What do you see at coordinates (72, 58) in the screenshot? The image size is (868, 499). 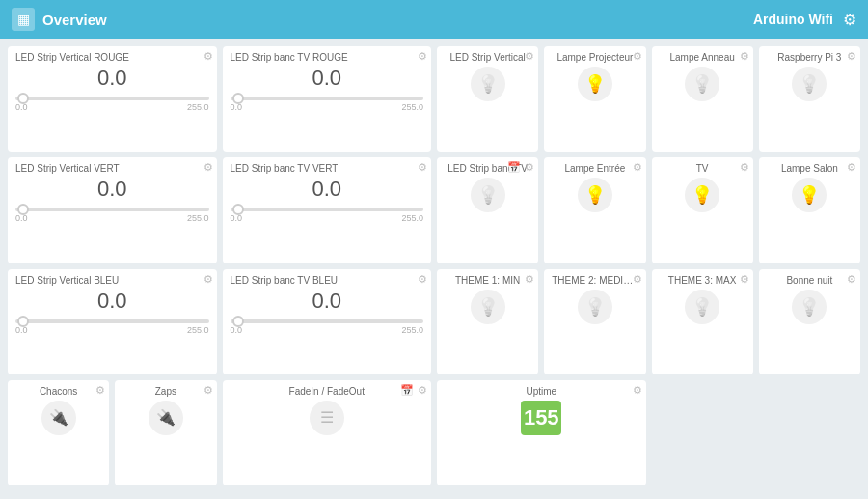 I see `card-title: LED Strip Vertical ROUGE` at bounding box center [72, 58].